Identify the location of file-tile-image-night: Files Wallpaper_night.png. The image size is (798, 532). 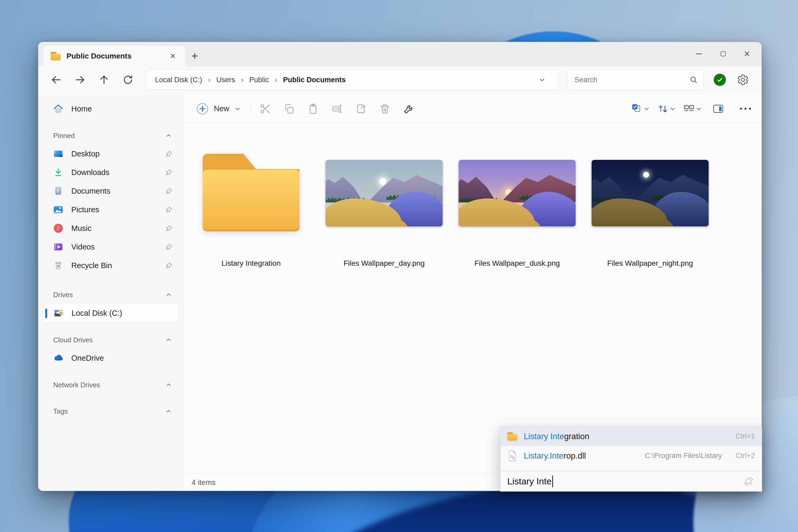
(650, 211).